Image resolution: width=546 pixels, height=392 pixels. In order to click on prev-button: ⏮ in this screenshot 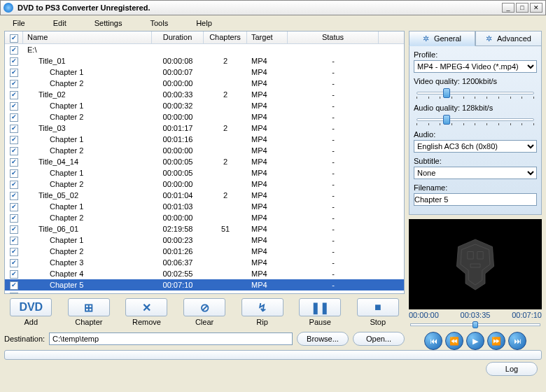, I will do `click(433, 341)`.